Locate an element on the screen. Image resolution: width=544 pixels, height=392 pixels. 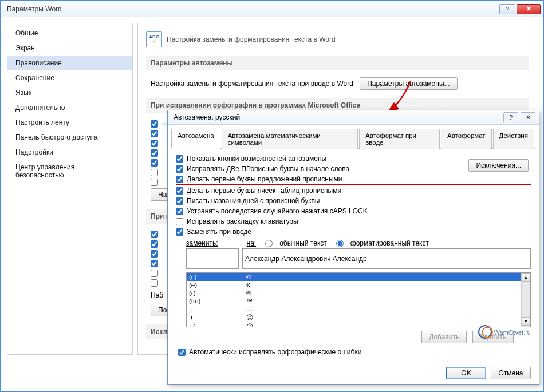
dialog-help-button: ? is located at coordinates (511, 117).